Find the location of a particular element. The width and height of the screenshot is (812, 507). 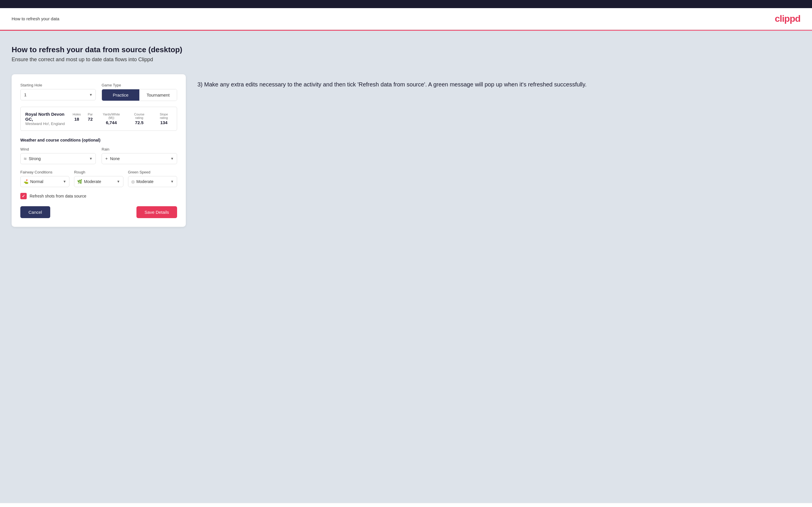

game-type-section: Game Type Practice Tournament is located at coordinates (140, 92).